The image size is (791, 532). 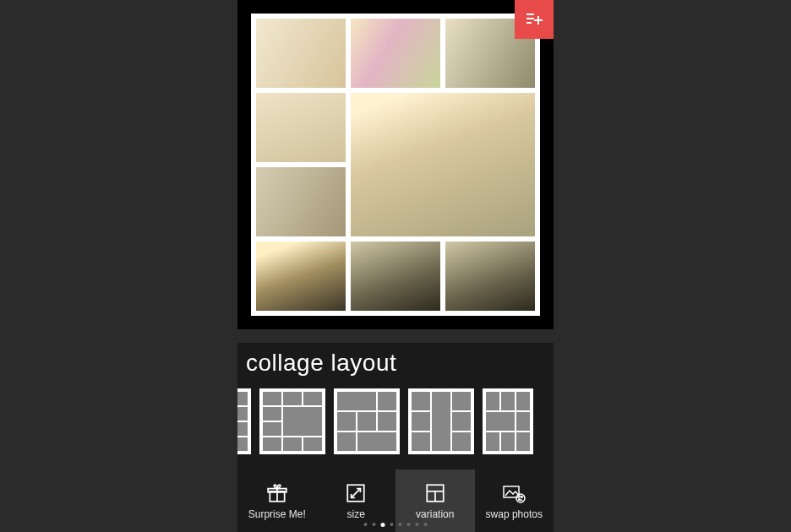 What do you see at coordinates (357, 514) in the screenshot?
I see `tab-label: size` at bounding box center [357, 514].